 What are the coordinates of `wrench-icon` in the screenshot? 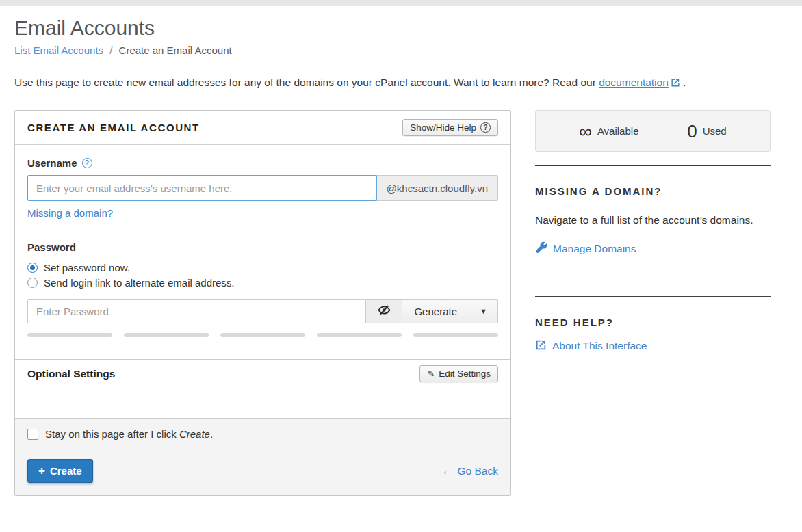 It's located at (541, 249).